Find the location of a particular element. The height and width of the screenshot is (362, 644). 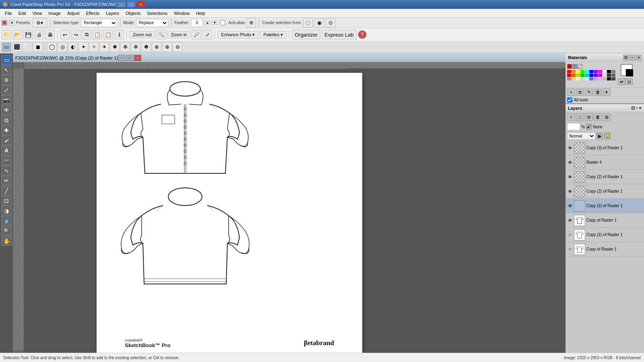

create-sel-btn1: ◌ is located at coordinates (308, 23).